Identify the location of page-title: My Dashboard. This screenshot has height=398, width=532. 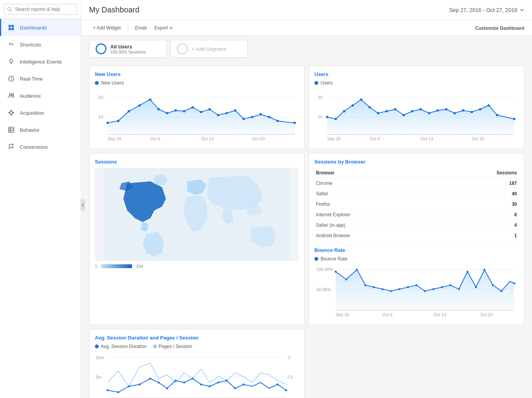
(114, 10).